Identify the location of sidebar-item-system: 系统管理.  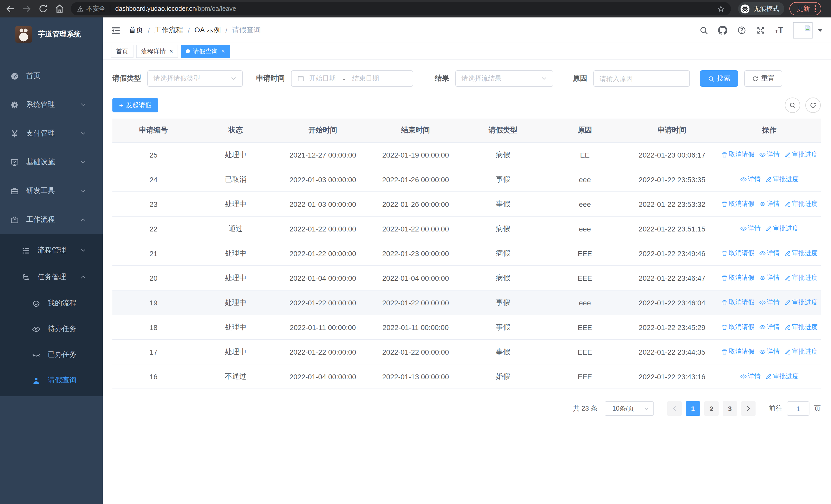
(51, 105).